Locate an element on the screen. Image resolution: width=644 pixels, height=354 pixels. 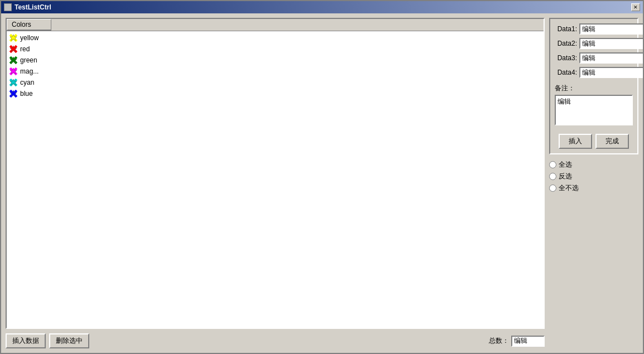
insert-button: 插入 is located at coordinates (575, 142).